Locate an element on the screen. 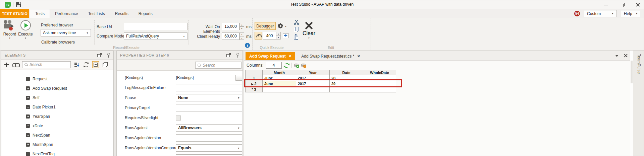 The image size is (644, 156). tab-test-studio: TEST STUDIO is located at coordinates (15, 13).